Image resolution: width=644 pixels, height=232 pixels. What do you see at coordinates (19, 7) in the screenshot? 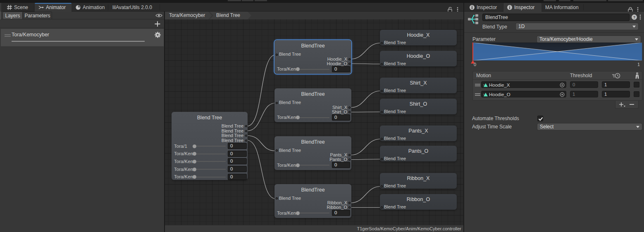
I see `tab-scene: Scene` at bounding box center [19, 7].